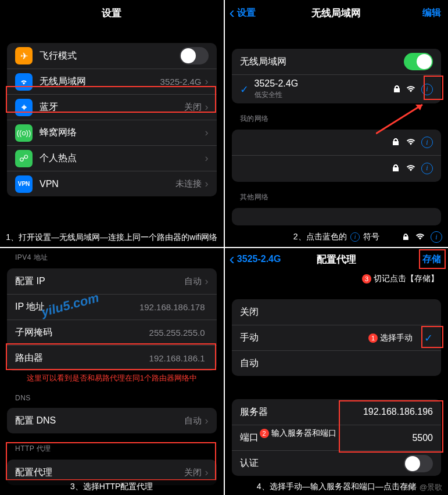 The image size is (448, 495). Describe the element at coordinates (112, 307) in the screenshot. I see `row-ip-address: IP 地址 192.168.186.178` at that location.